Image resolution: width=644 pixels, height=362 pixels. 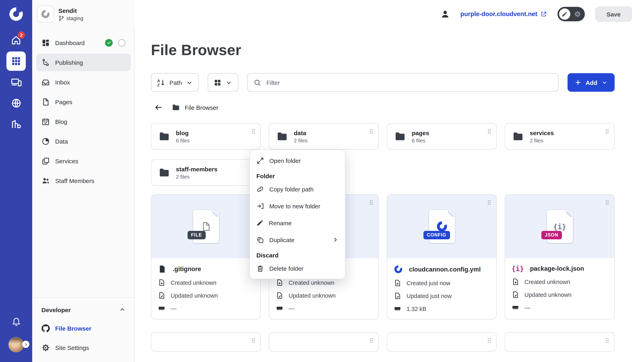 I want to click on sidebar-item-publishing: Publishing, so click(x=84, y=62).